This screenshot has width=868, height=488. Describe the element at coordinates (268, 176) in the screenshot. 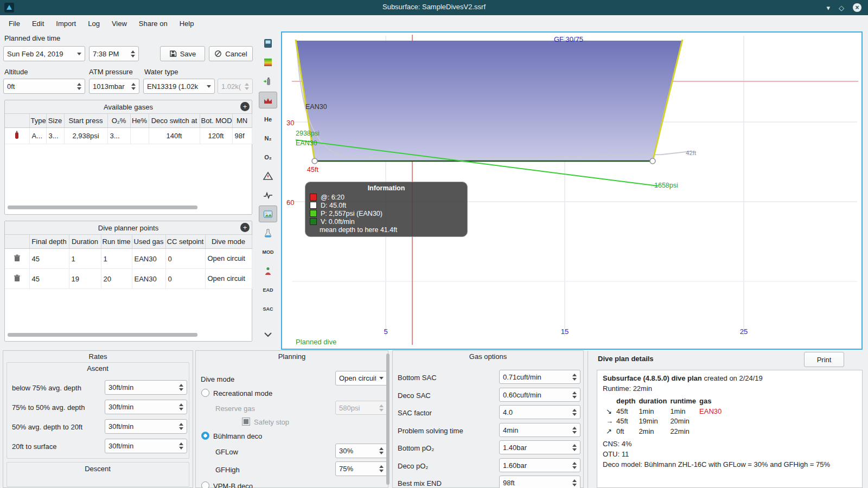

I see `tank-warning-toggle-button` at that location.